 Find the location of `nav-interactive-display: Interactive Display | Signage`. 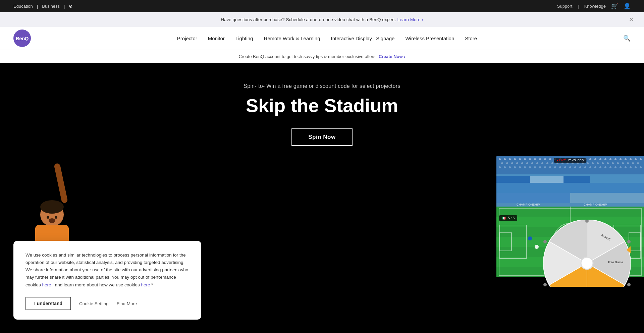

nav-interactive-display: Interactive Display | Signage is located at coordinates (363, 38).